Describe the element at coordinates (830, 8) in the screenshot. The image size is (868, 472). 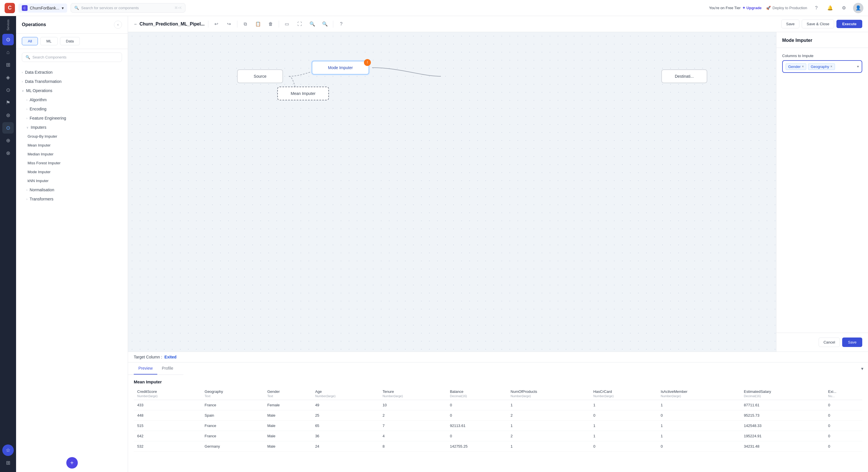
I see `notifications-button: 🔔` at that location.